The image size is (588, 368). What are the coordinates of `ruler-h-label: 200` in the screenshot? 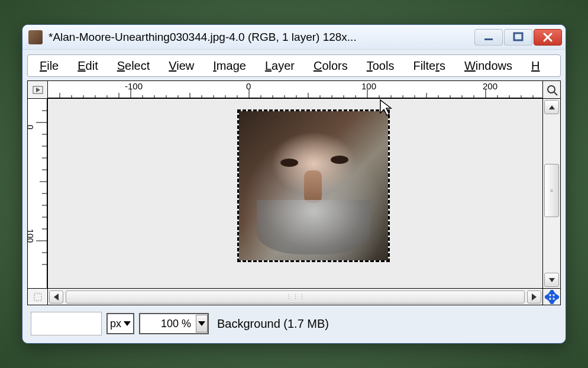 It's located at (490, 86).